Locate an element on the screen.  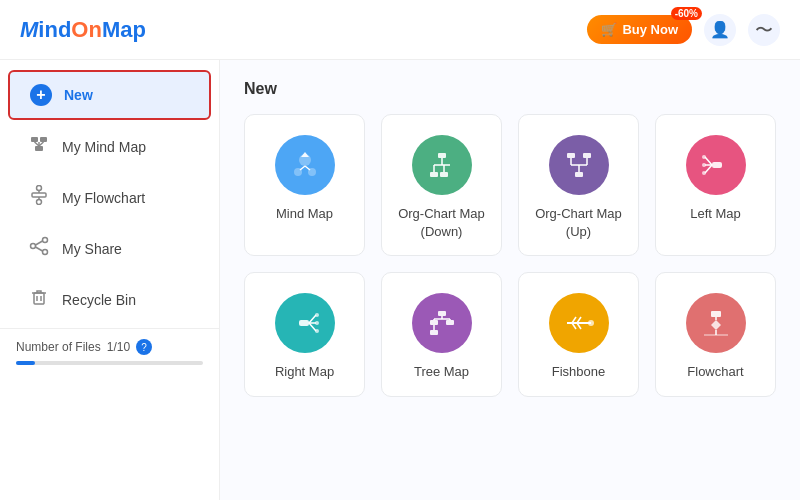
card-label-org-chart-down: Org-Chart Map (Down) is located at coordinates (442, 223).